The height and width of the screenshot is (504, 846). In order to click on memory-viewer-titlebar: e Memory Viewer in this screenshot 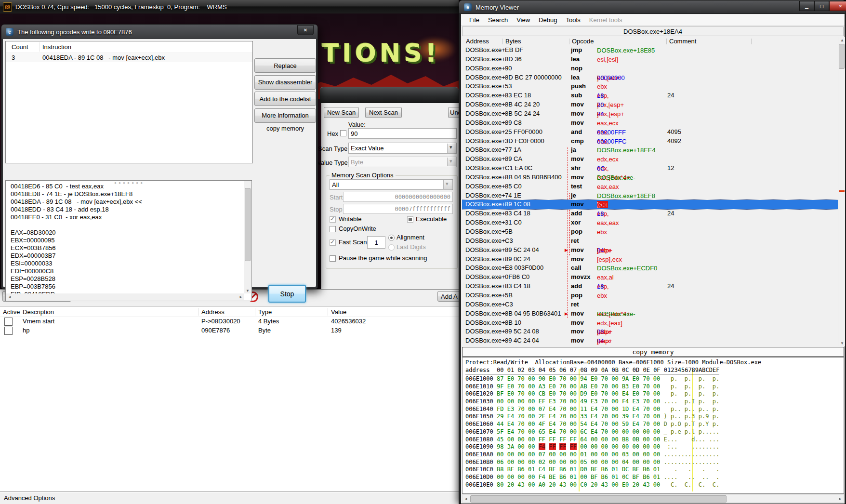, I will do `click(652, 7)`.